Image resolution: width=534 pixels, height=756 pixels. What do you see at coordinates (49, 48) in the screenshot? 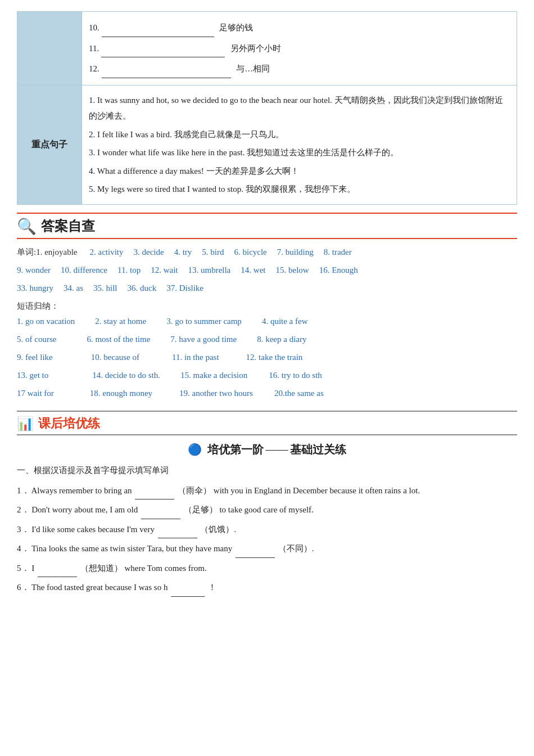
I see `left-cell-empty` at bounding box center [49, 48].